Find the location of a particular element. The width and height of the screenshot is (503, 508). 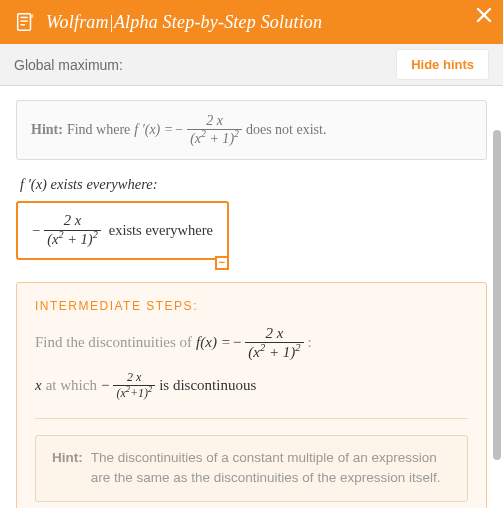

fprime-lhs: f ′(x) = is located at coordinates (154, 130).